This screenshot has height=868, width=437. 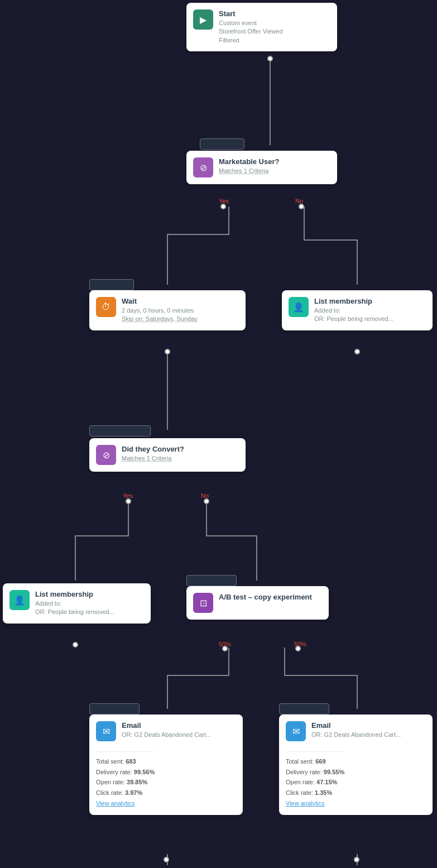 What do you see at coordinates (251, 13) in the screenshot?
I see `start-title: Start` at bounding box center [251, 13].